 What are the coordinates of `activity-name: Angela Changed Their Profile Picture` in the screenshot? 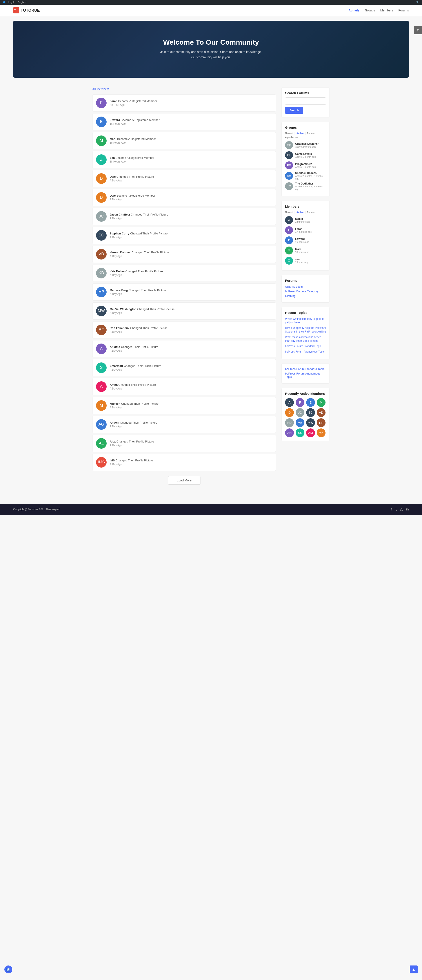 It's located at (191, 422).